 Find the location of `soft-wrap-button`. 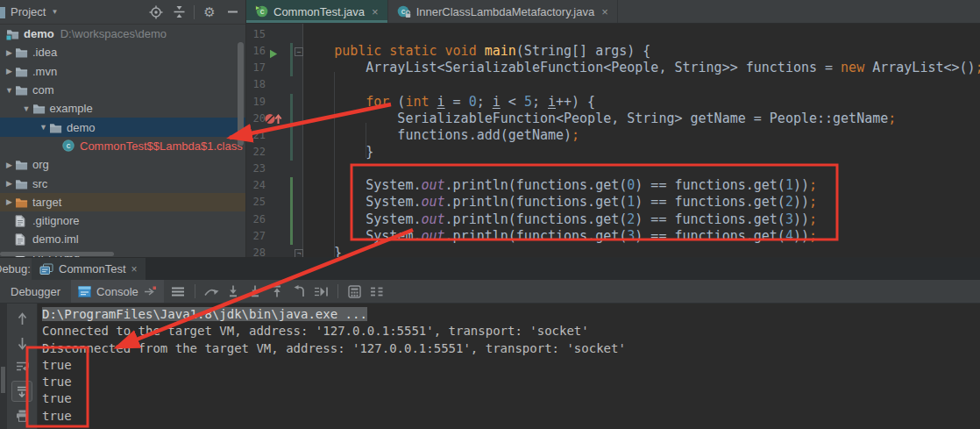

soft-wrap-button is located at coordinates (22, 366).